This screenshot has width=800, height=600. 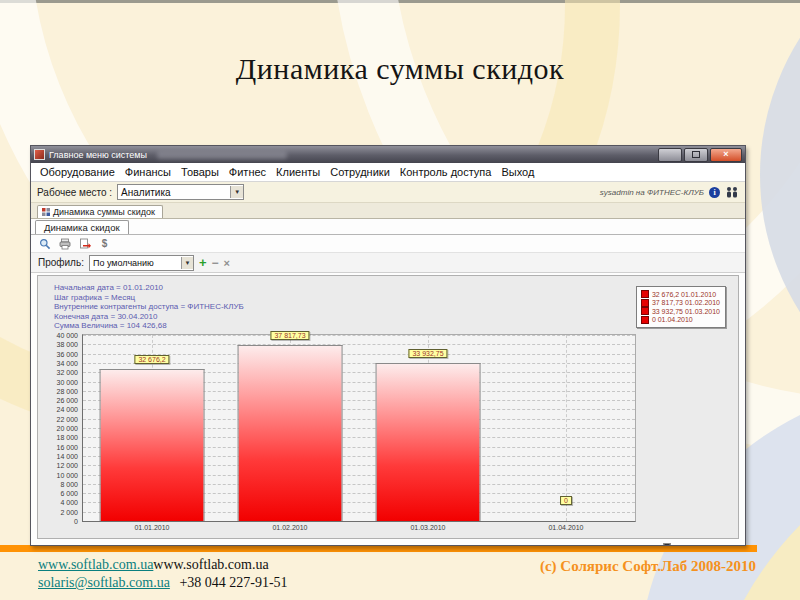 I want to click on workspace-value: Аналитика, so click(x=146, y=192).